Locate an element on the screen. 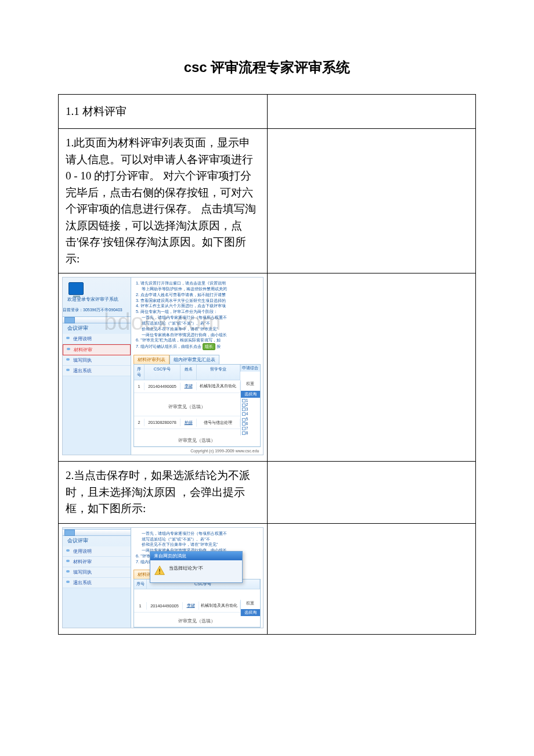  tab-group-summary: 组内评审意见汇总表 is located at coordinates (194, 359).